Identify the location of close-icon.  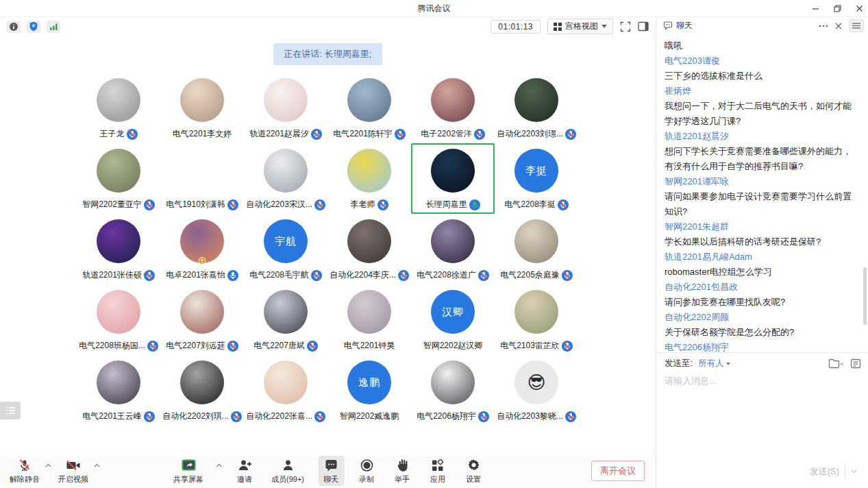
(859, 8).